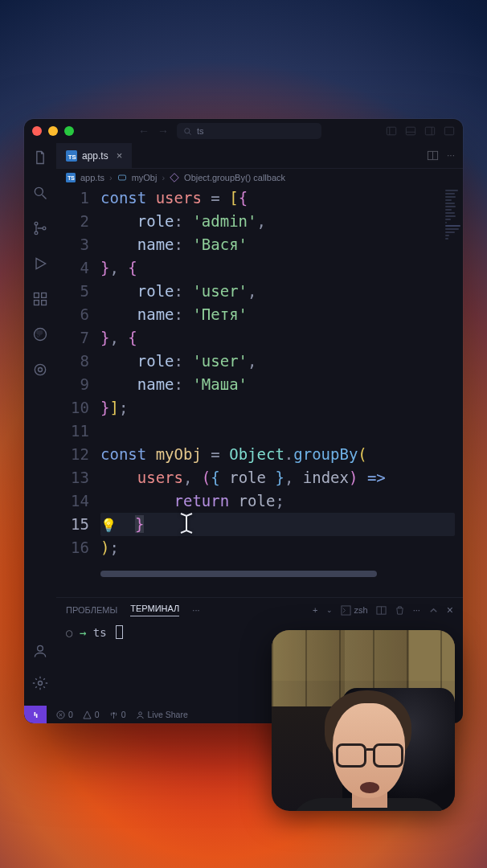 This screenshot has width=487, height=868. I want to click on toggle-panel-icon, so click(411, 131).